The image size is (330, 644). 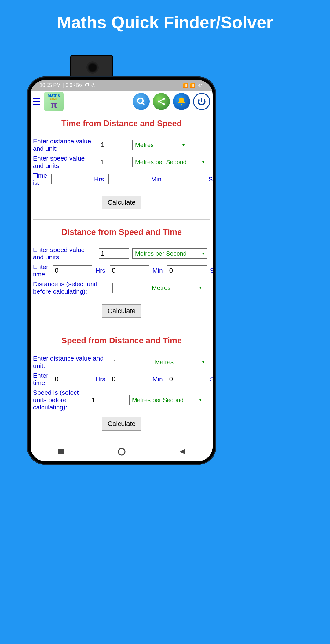 I want to click on nav-back-button, so click(x=182, y=452).